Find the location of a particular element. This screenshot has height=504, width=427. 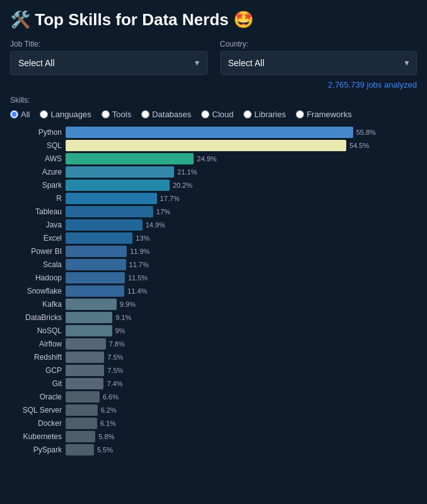

bar-value-label: 9.1% is located at coordinates (124, 318).